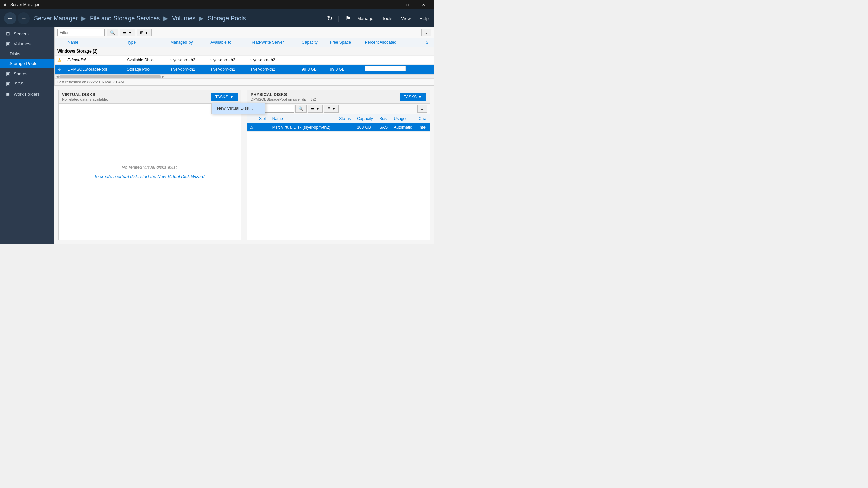 The width and height of the screenshot is (868, 488). I want to click on nav-menu: Manage Tools View Help, so click(393, 18).